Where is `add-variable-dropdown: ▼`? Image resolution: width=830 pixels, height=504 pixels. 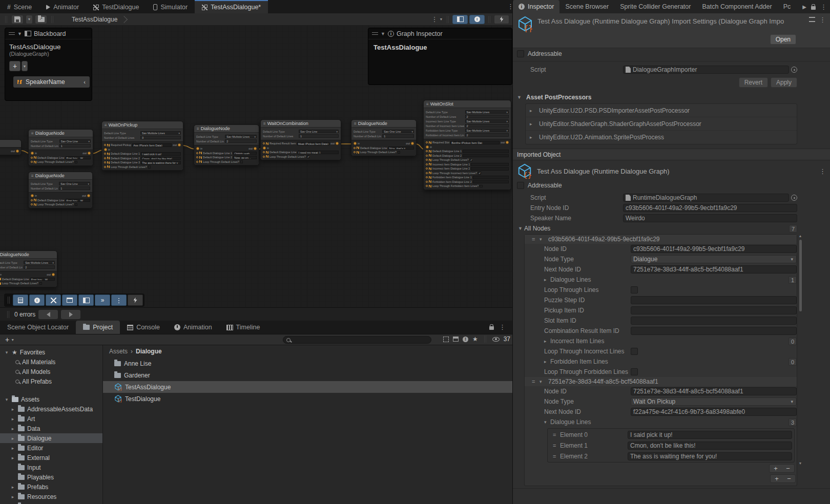
add-variable-dropdown: ▼ is located at coordinates (25, 66).